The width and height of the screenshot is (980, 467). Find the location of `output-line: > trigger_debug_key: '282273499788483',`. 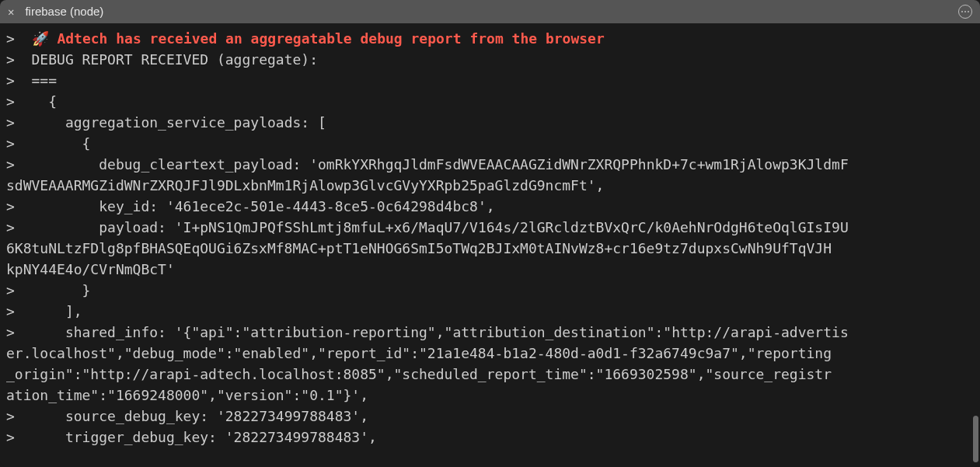

output-line: > trigger_debug_key: '282273499788483', is located at coordinates (490, 437).